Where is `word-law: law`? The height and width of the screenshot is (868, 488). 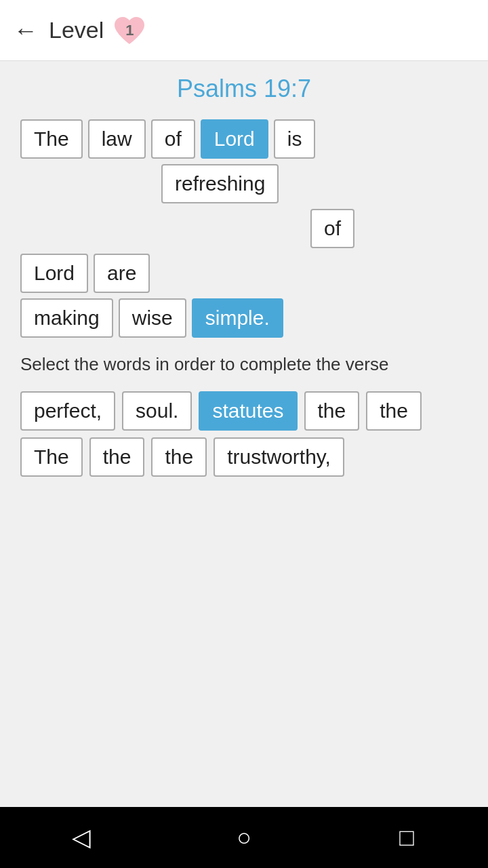 word-law: law is located at coordinates (117, 139).